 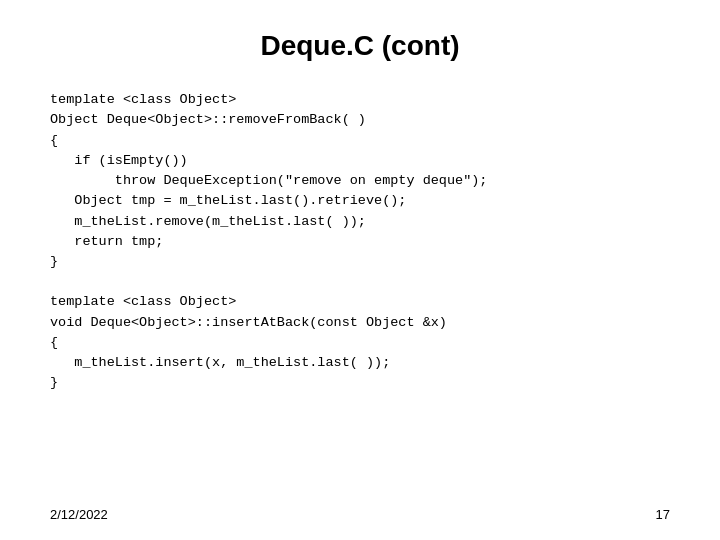 I want to click on slide-footer: 2/12/2022 17, so click(x=360, y=514).